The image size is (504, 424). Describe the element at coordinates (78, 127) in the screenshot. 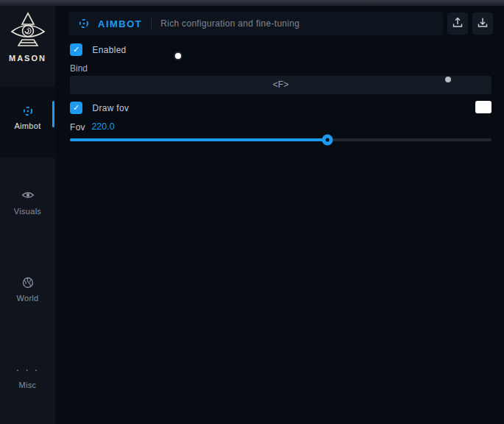

I see `fov-label: Fov` at that location.